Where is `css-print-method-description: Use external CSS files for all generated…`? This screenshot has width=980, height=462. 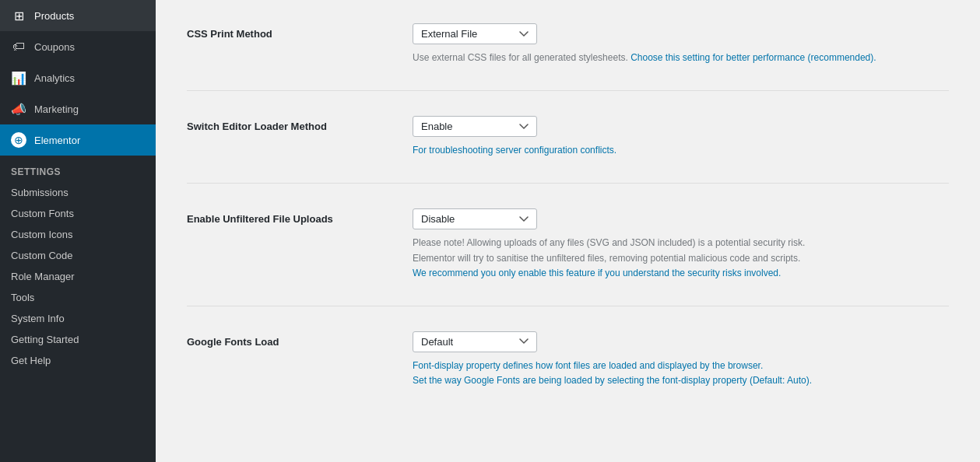 css-print-method-description: Use external CSS files for all generated… is located at coordinates (680, 58).